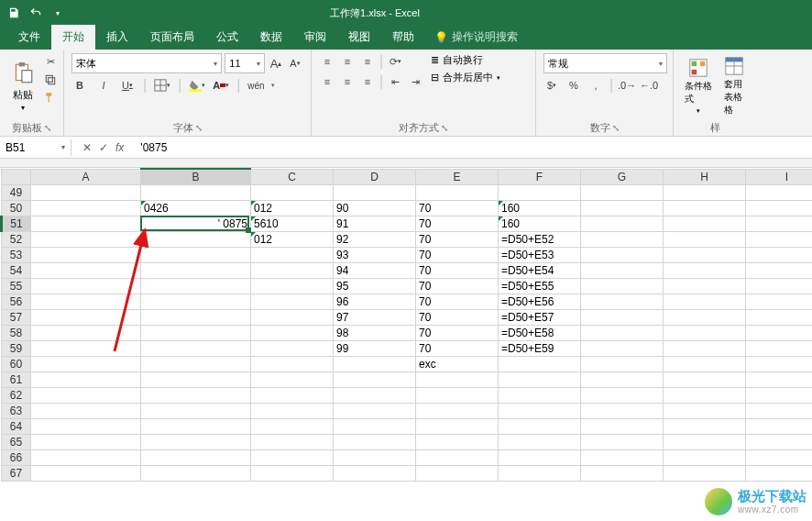  I want to click on cell-C50: 012, so click(292, 207).